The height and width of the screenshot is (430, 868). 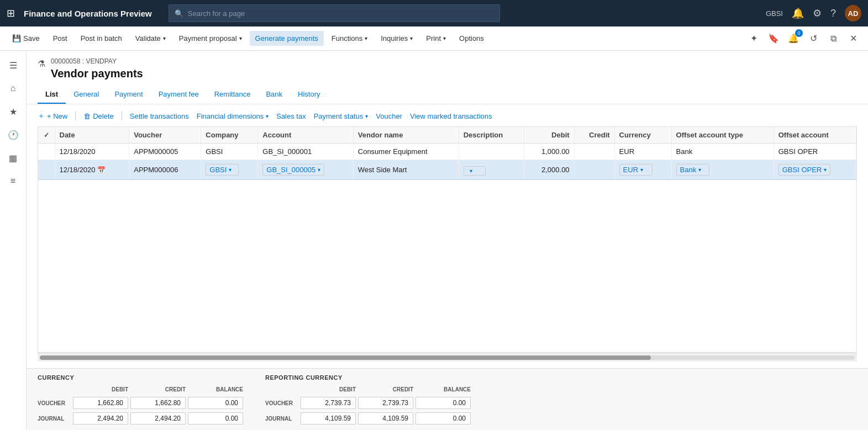 What do you see at coordinates (13, 65) in the screenshot?
I see `sidebar-menu-icon: ☰` at bounding box center [13, 65].